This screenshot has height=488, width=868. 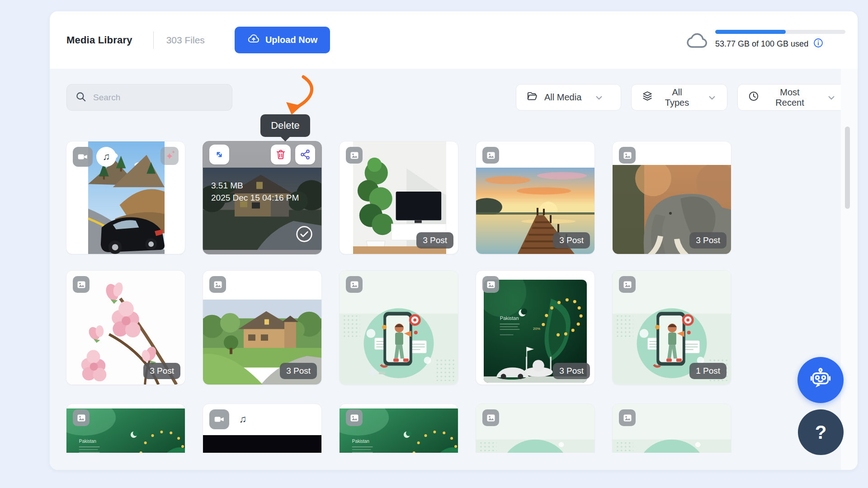 I want to click on question-mark-icon: ?, so click(x=821, y=432).